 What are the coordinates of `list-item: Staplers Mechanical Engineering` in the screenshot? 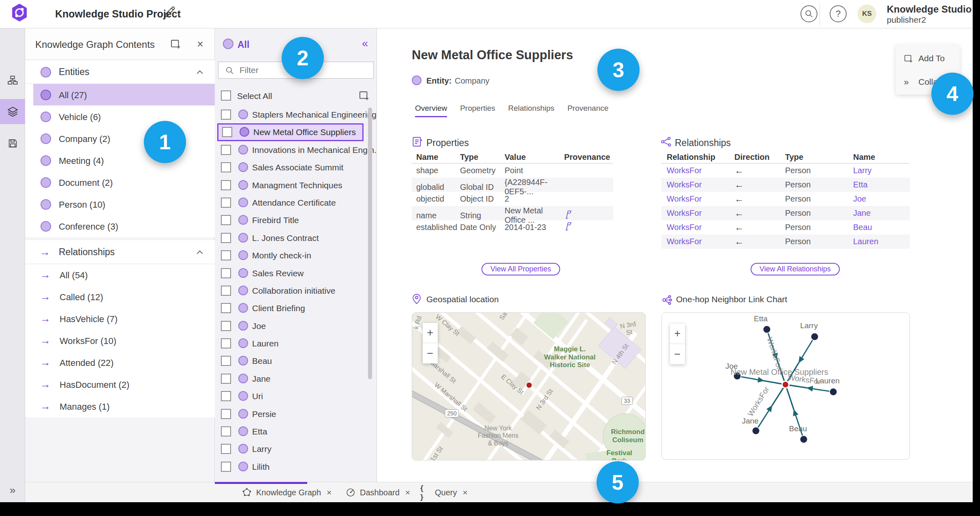 It's located at (296, 114).